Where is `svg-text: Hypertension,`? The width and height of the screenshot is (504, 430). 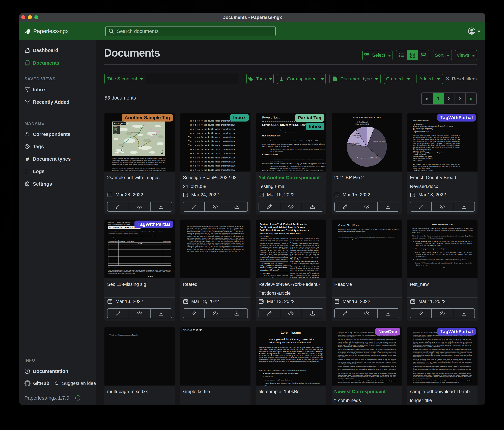
svg-text: Hypertension, is located at coordinates (357, 135).